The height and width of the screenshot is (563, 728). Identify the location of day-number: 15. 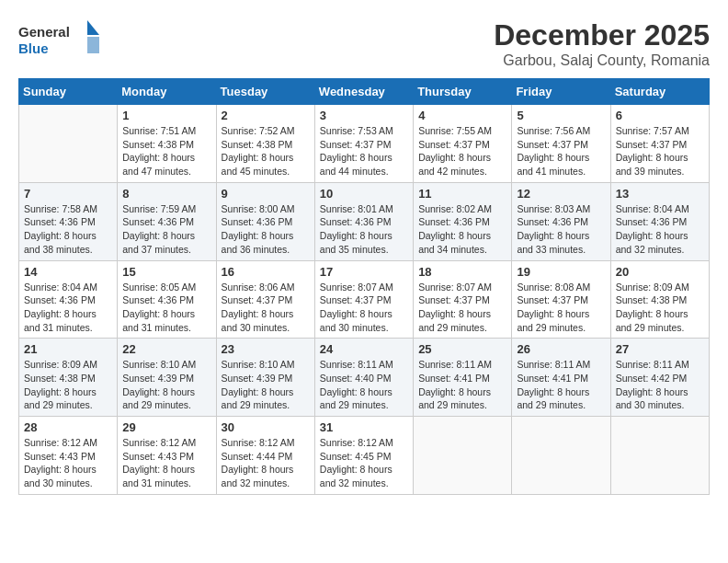
(166, 272).